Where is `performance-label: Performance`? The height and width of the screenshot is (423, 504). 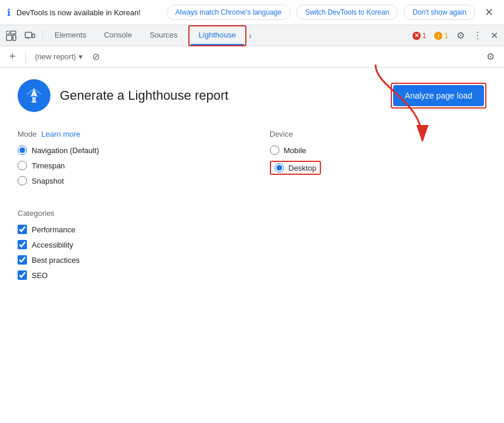
performance-label: Performance is located at coordinates (53, 230).